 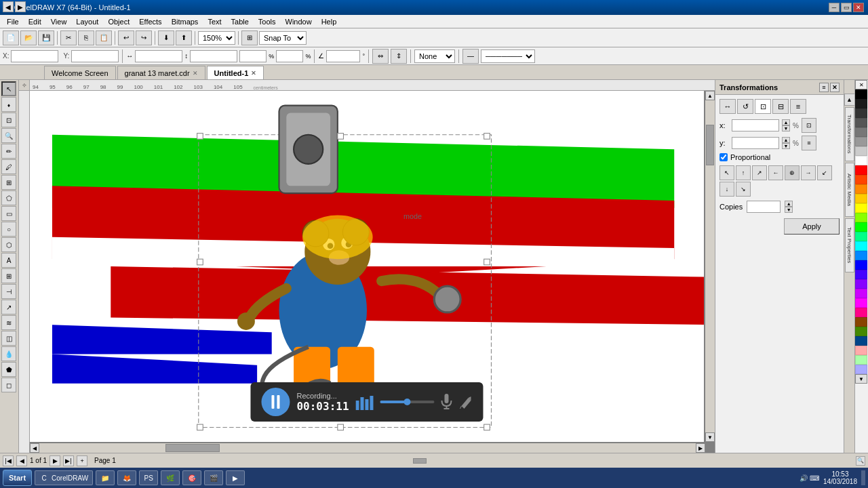 I want to click on undo-button: ↩, so click(x=126, y=38).